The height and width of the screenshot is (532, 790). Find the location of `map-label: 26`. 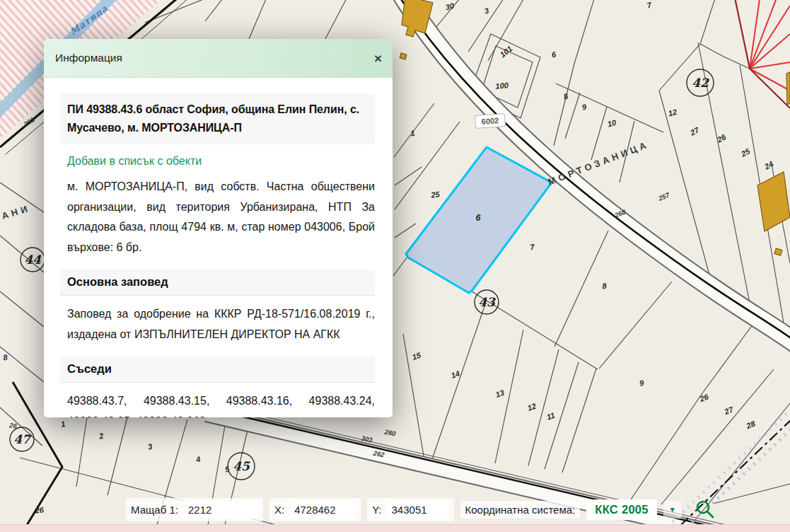

map-label: 26 is located at coordinates (40, 509).